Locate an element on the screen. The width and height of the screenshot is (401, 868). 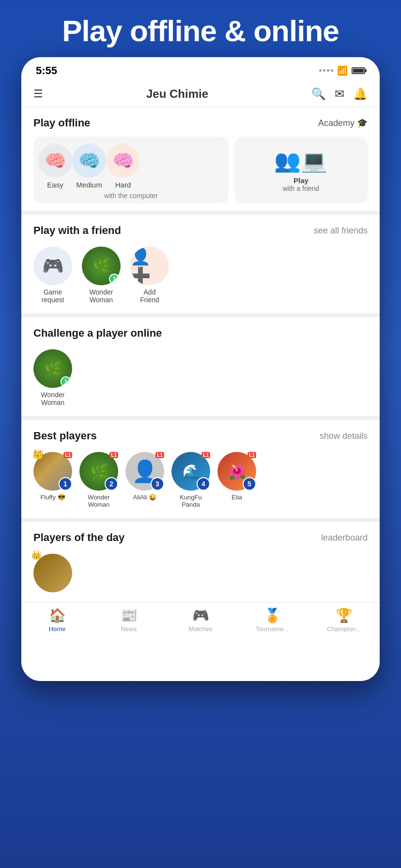
play-friend-card: 👥💻 Play with a friend is located at coordinates (301, 170).